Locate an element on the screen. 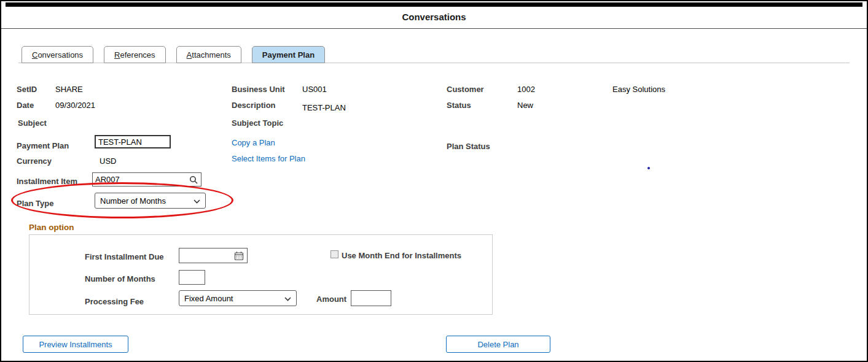 This screenshot has width=868, height=362. setid-value: SHARE is located at coordinates (69, 90).